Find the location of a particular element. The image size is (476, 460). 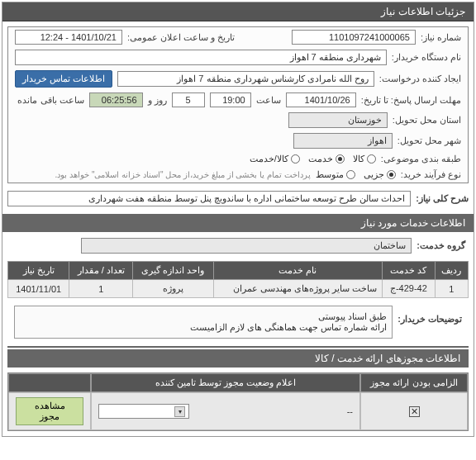

td-row: 1 is located at coordinates (451, 289).